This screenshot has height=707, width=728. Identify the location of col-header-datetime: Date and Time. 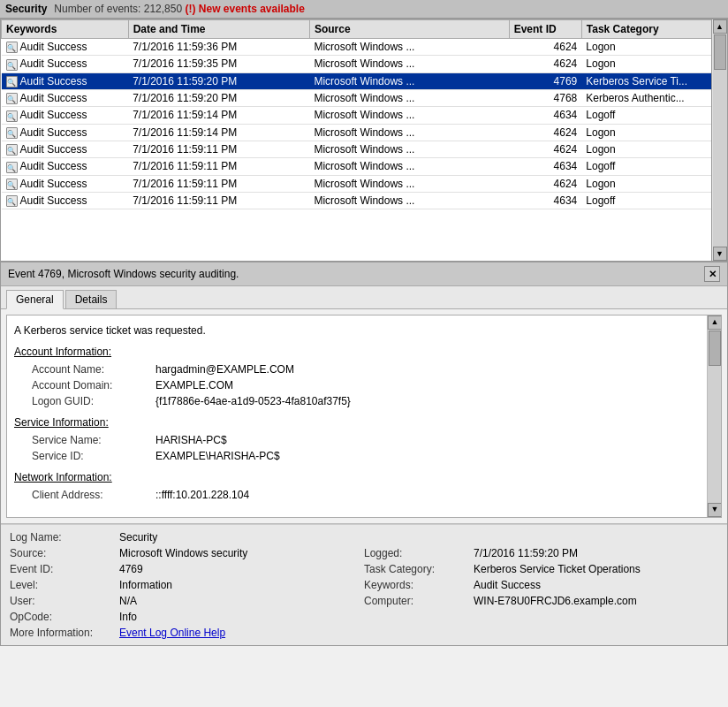
(219, 30).